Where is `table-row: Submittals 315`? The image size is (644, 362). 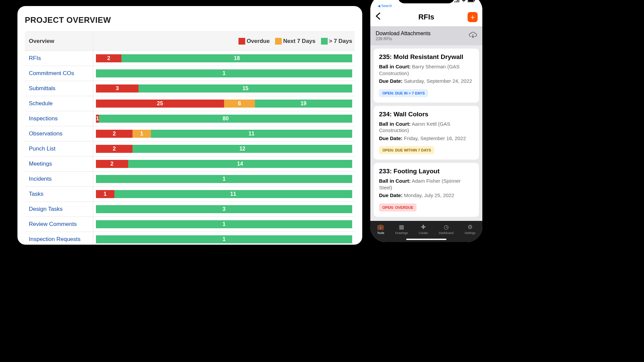 table-row: Submittals 315 is located at coordinates (190, 88).